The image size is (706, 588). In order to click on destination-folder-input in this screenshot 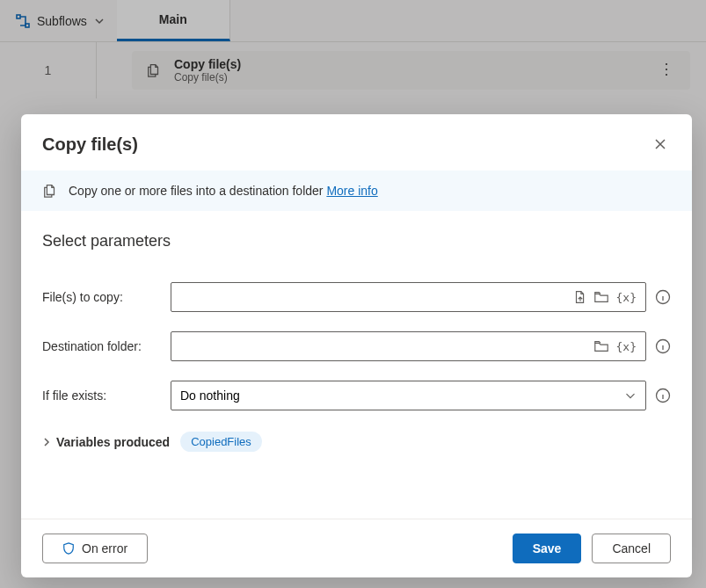, I will do `click(384, 346)`.